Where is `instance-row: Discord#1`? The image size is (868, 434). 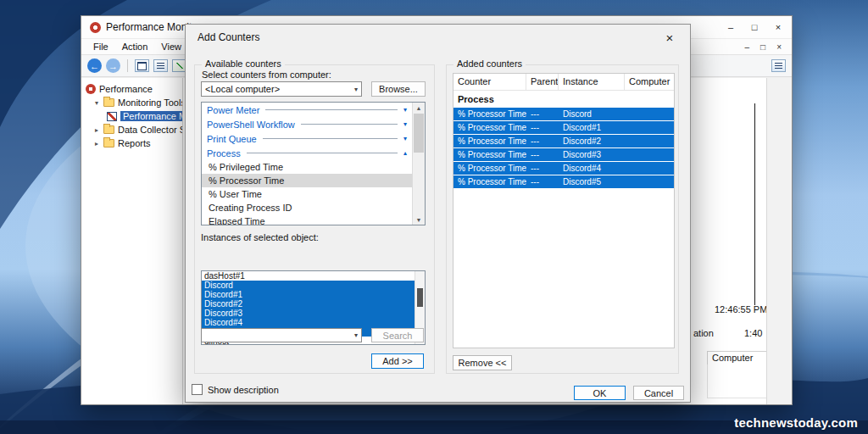
instance-row: Discord#1 is located at coordinates (314, 295).